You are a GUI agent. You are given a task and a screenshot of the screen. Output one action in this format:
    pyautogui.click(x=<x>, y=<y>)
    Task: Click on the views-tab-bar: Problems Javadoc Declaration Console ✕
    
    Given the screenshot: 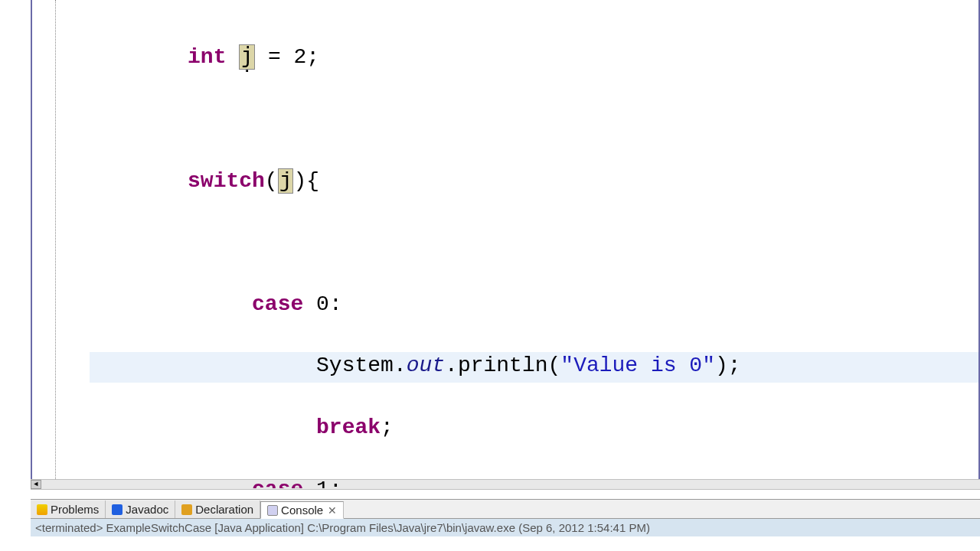 What is the action you would take?
    pyautogui.click(x=505, y=510)
    